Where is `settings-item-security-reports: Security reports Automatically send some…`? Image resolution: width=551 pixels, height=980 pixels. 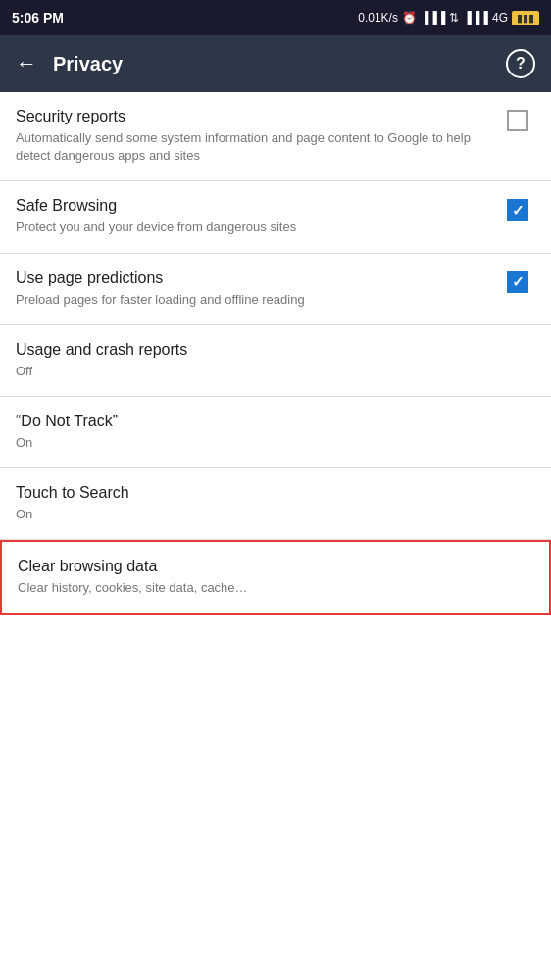 settings-item-security-reports: Security reports Automatically send some… is located at coordinates (276, 137).